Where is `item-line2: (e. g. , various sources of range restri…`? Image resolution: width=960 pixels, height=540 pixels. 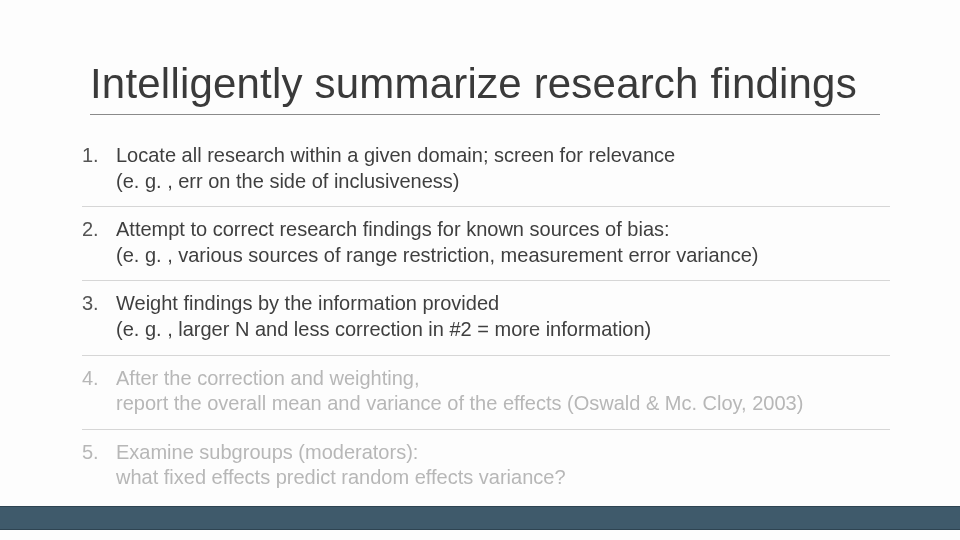
item-line2: (e. g. , various sources of range restri… is located at coordinates (437, 256).